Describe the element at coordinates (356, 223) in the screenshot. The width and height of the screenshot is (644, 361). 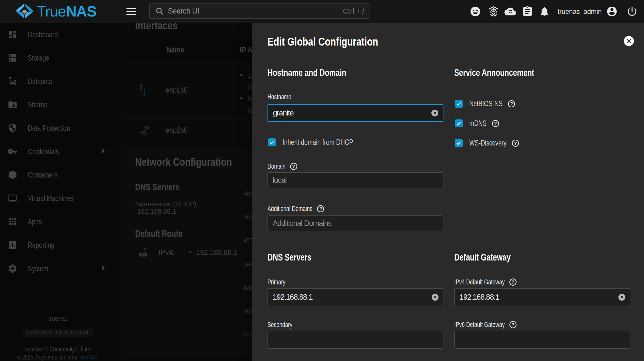
I see `additional-domains-field` at that location.